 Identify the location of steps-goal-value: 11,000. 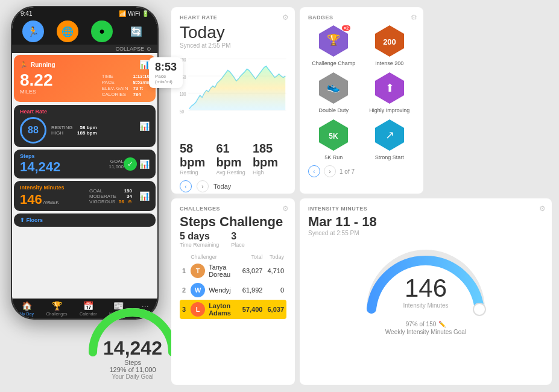
(116, 166).